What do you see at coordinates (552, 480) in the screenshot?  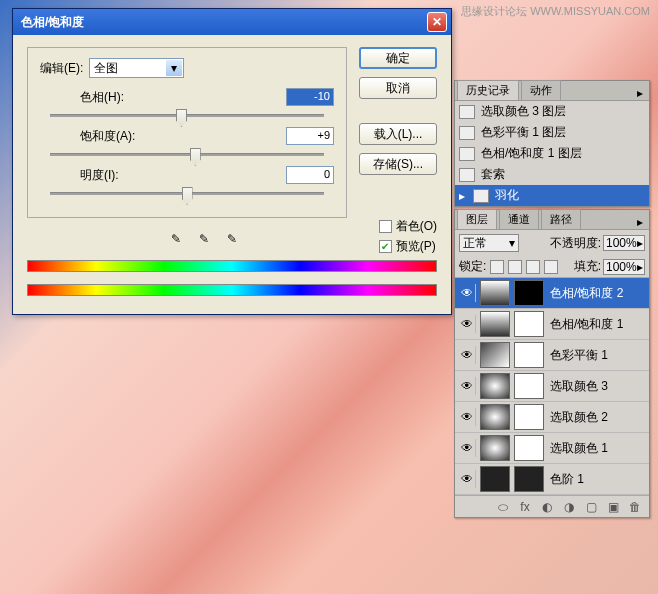 I see `layer-row: 👁 色阶 1` at bounding box center [552, 480].